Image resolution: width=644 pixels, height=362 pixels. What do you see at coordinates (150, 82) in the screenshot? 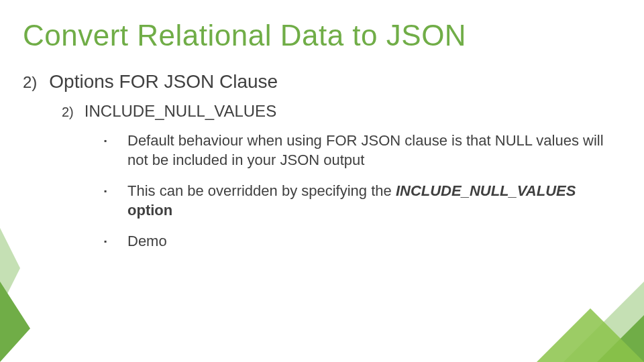
I see `list-level-1: 2) Options FOR JSON Clause` at bounding box center [150, 82].